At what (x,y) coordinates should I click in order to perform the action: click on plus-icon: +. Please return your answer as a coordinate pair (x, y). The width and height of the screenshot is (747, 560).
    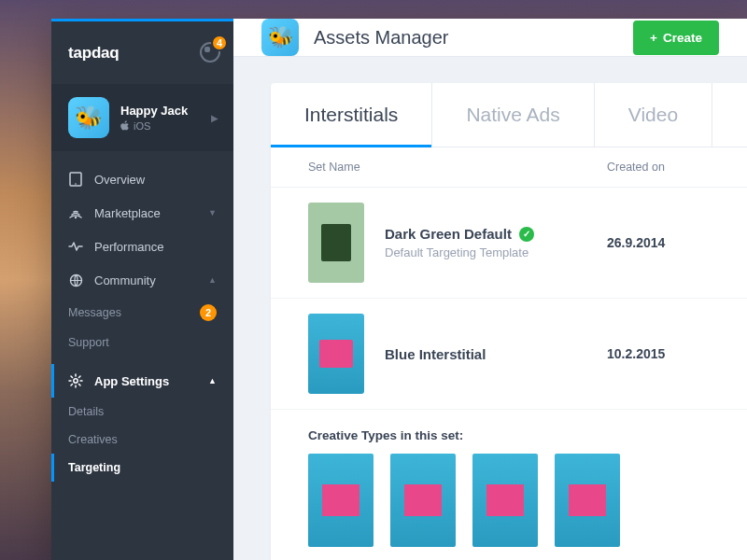
    Looking at the image, I should click on (654, 37).